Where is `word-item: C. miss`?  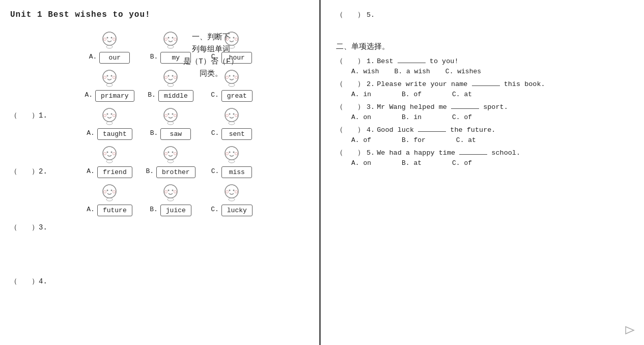
word-item: C. miss is located at coordinates (232, 162).